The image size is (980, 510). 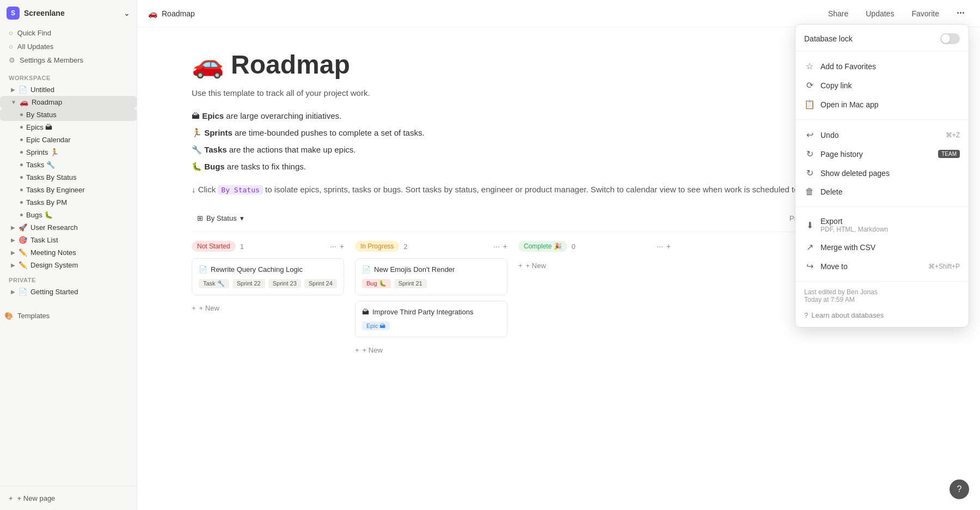 I want to click on column-header-in-progress: In Progress 2 ··· +, so click(x=431, y=246).